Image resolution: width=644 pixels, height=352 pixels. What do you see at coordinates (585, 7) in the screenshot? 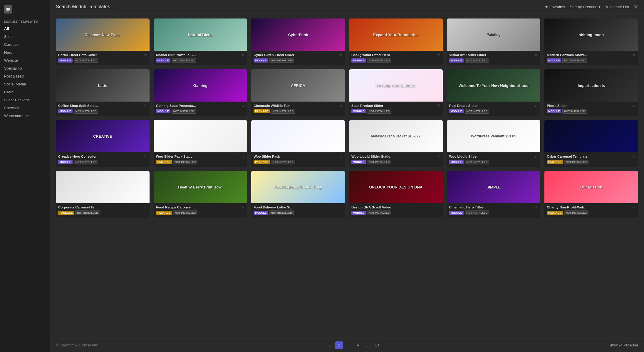
I see `sort-button: Sort by Creation ▾` at bounding box center [585, 7].